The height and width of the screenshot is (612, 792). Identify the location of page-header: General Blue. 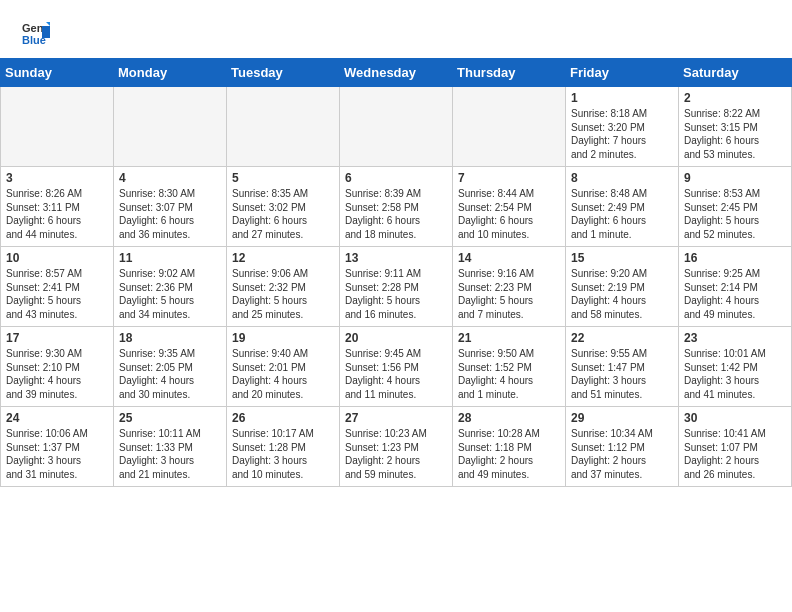
(396, 29).